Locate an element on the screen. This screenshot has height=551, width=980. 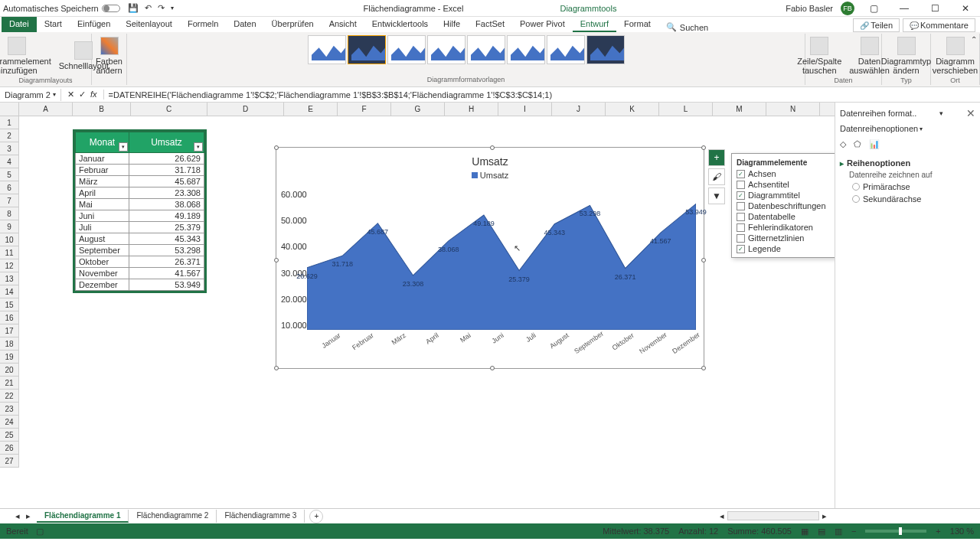
ribbon-tab-daten: Daten is located at coordinates (245, 24).